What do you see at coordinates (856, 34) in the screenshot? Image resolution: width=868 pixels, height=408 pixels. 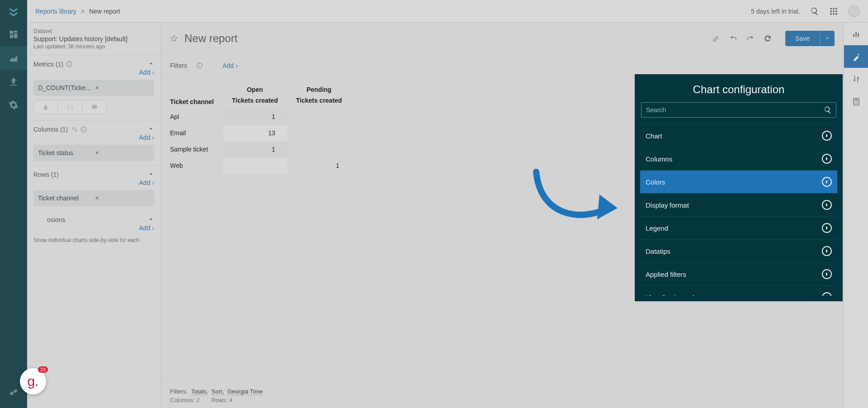 I see `viz-type-button` at bounding box center [856, 34].